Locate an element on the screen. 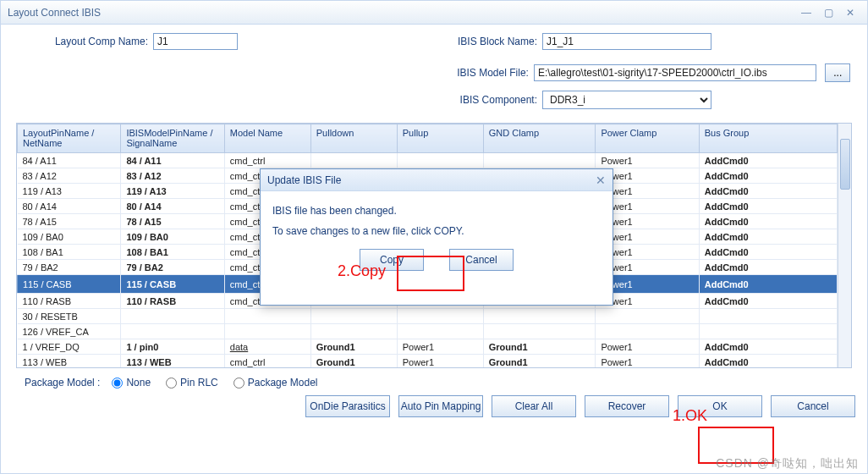 Image resolution: width=868 pixels, height=474 pixels. clearall-button: Clear All is located at coordinates (534, 406).